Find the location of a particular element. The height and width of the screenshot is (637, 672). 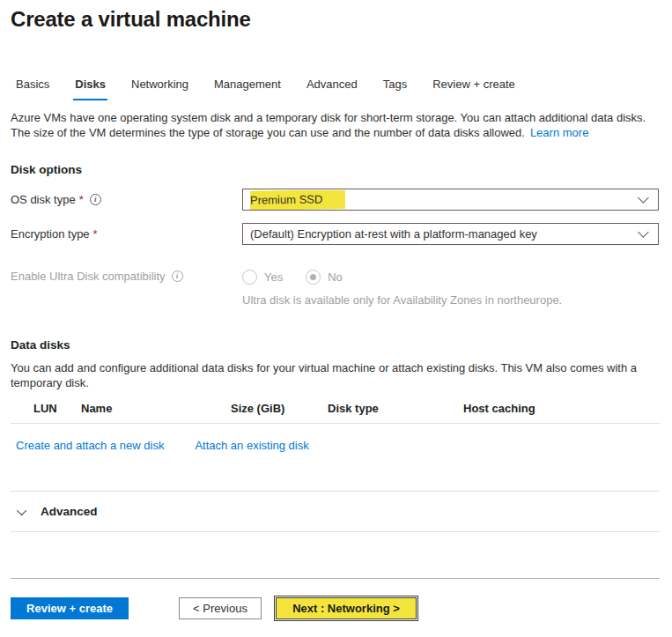

os-disk-type-label: OS disk type is located at coordinates (43, 199).